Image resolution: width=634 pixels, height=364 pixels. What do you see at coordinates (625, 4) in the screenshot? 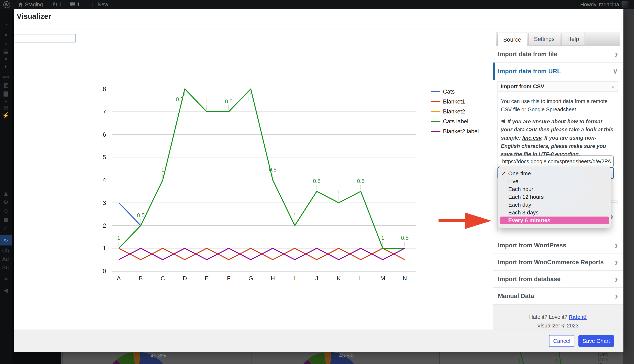
I see `avatar` at bounding box center [625, 4].